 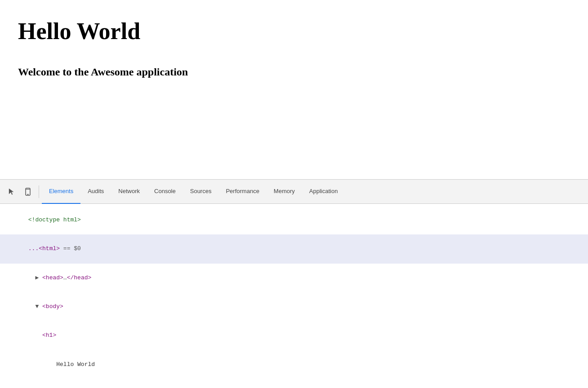 I want to click on dom-html-line: ...<html> == $0, so click(x=294, y=249).